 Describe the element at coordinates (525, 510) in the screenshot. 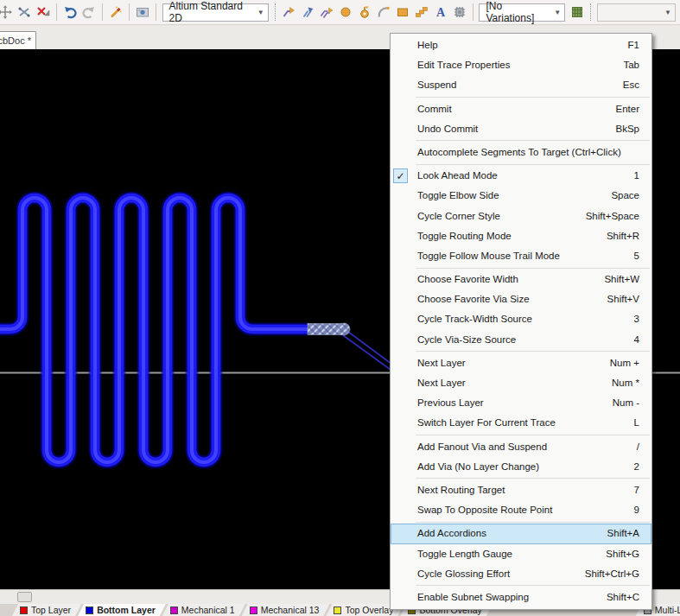

I see `menu-item-label: Swap To Opposite Route Point` at that location.